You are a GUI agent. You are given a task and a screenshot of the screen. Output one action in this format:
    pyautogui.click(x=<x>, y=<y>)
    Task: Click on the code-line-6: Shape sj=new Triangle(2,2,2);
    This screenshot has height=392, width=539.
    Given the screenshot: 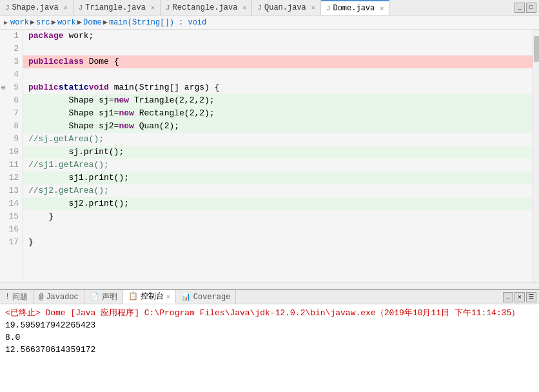 What is the action you would take?
    pyautogui.click(x=278, y=101)
    